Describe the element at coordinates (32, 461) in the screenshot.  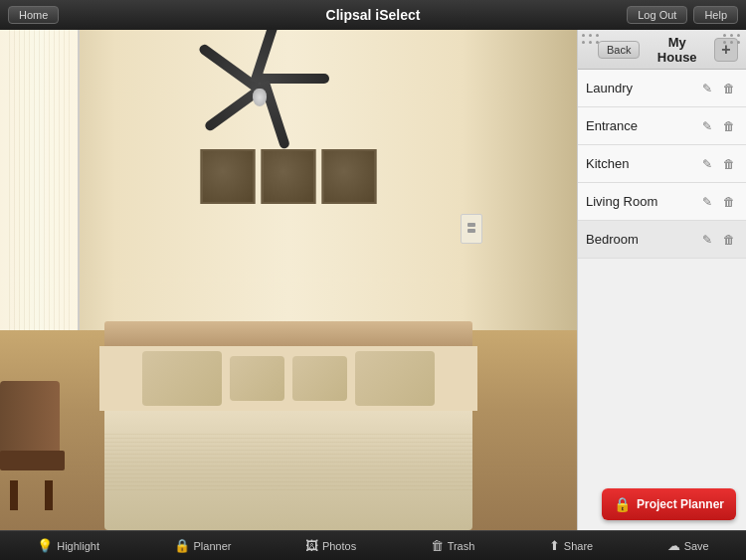
I see `chair-seat` at that location.